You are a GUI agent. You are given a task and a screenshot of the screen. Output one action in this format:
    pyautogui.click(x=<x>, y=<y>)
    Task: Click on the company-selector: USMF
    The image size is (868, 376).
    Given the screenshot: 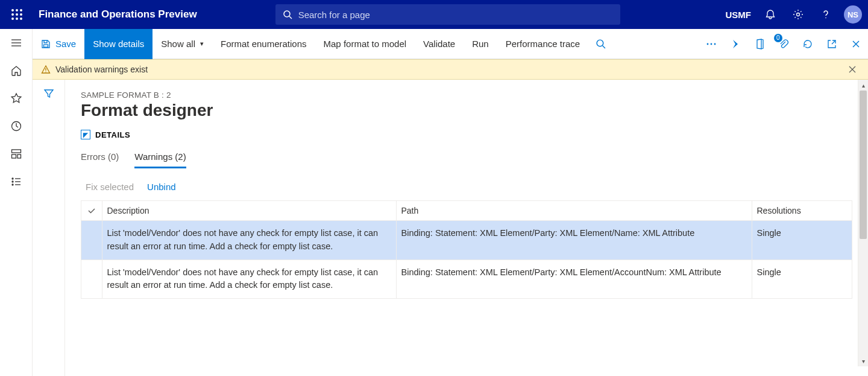 What is the action you would take?
    pyautogui.click(x=739, y=14)
    